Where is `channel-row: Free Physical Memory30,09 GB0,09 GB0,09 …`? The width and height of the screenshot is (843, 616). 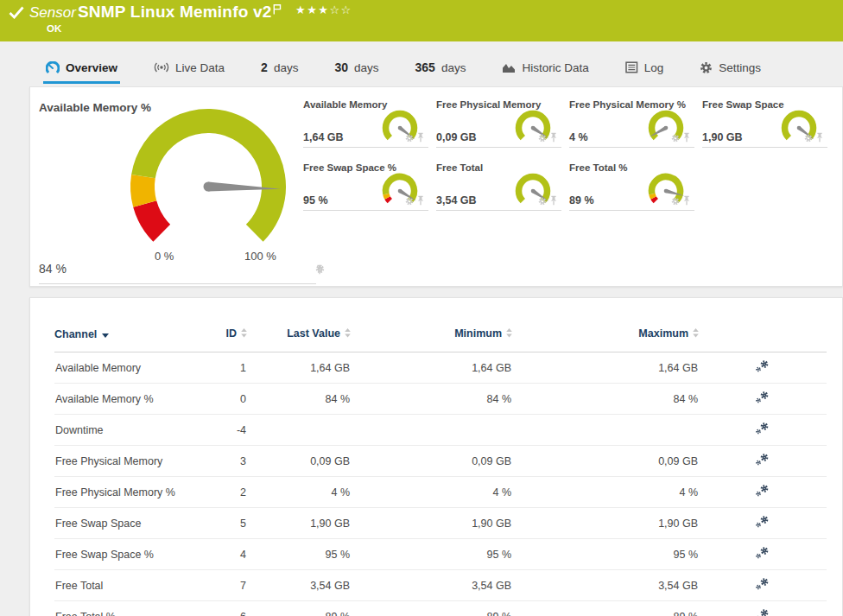
channel-row: Free Physical Memory30,09 GB0,09 GB0,09 … is located at coordinates (441, 461).